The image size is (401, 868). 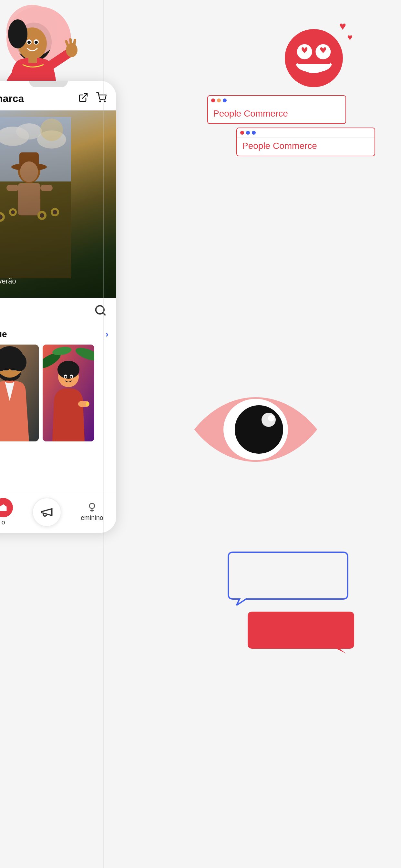 What do you see at coordinates (6, 507) in the screenshot?
I see `bottom-nav-active-icon` at bounding box center [6, 507].